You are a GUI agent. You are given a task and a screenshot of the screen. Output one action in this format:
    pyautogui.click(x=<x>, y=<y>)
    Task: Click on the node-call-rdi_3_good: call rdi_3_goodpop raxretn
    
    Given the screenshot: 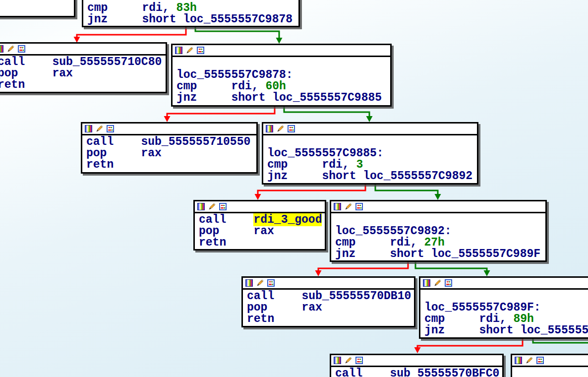 What is the action you would take?
    pyautogui.click(x=260, y=225)
    